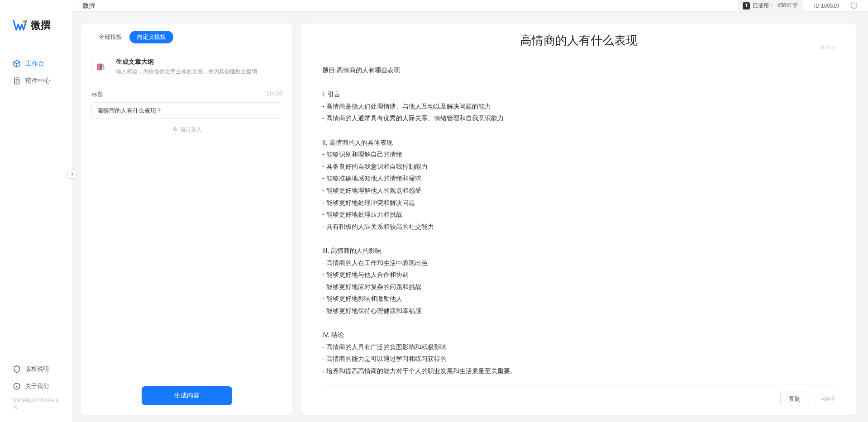 The image size is (868, 422). Describe the element at coordinates (187, 37) in the screenshot. I see `template-tabs: 全部模板 自定义模板` at that location.